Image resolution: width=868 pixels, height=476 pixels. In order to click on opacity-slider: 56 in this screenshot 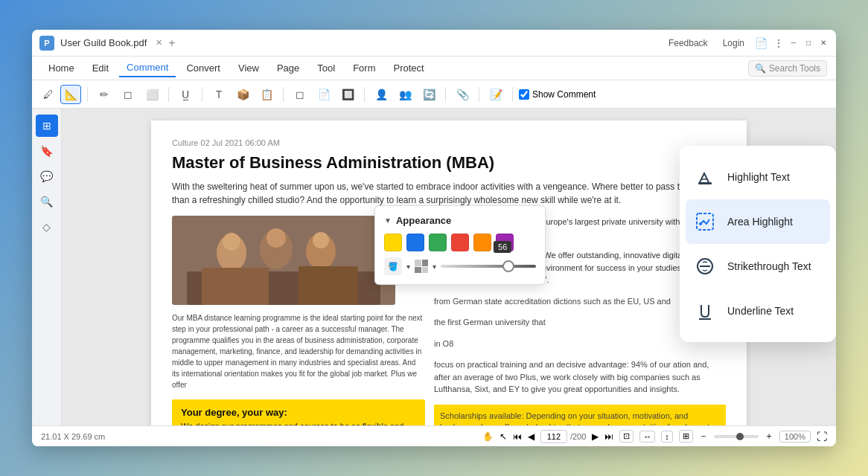, I will do `click(488, 266)`.